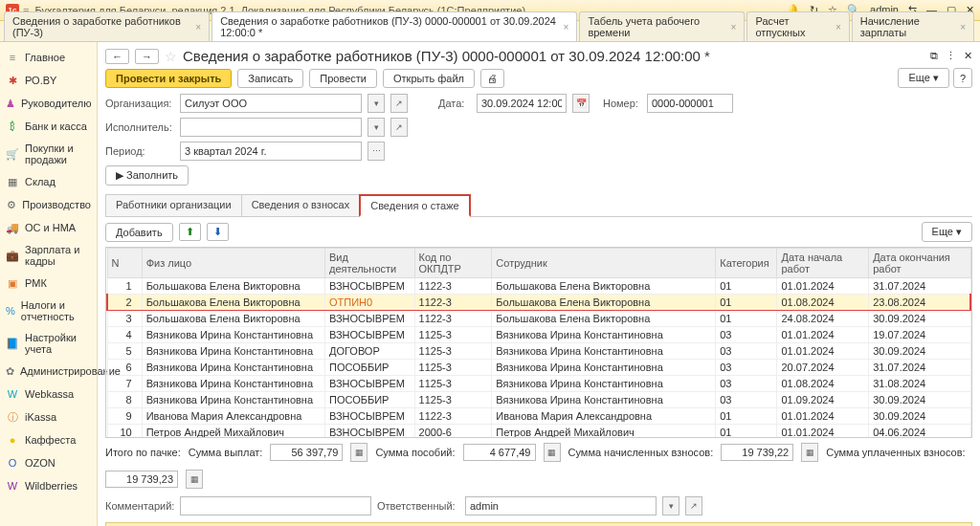  I want to click on responsible-dropdown-icon: ▾, so click(671, 506).